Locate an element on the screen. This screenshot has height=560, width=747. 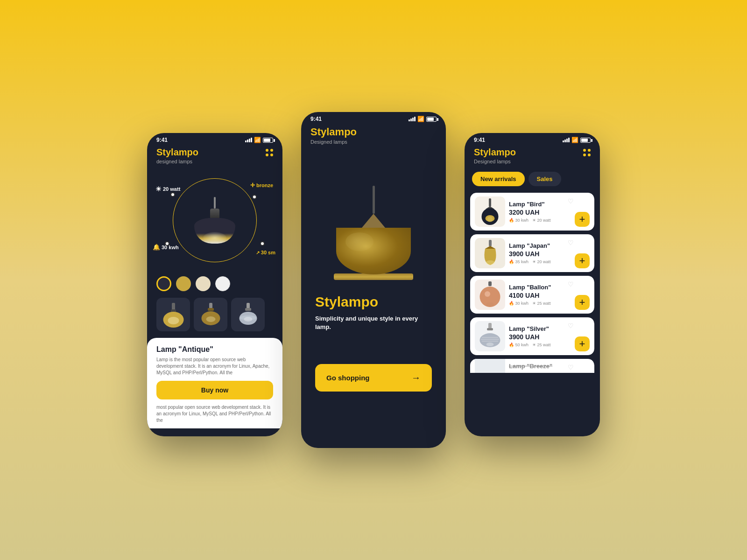
product-name-bird: Lamp "Bird" is located at coordinates (540, 204).